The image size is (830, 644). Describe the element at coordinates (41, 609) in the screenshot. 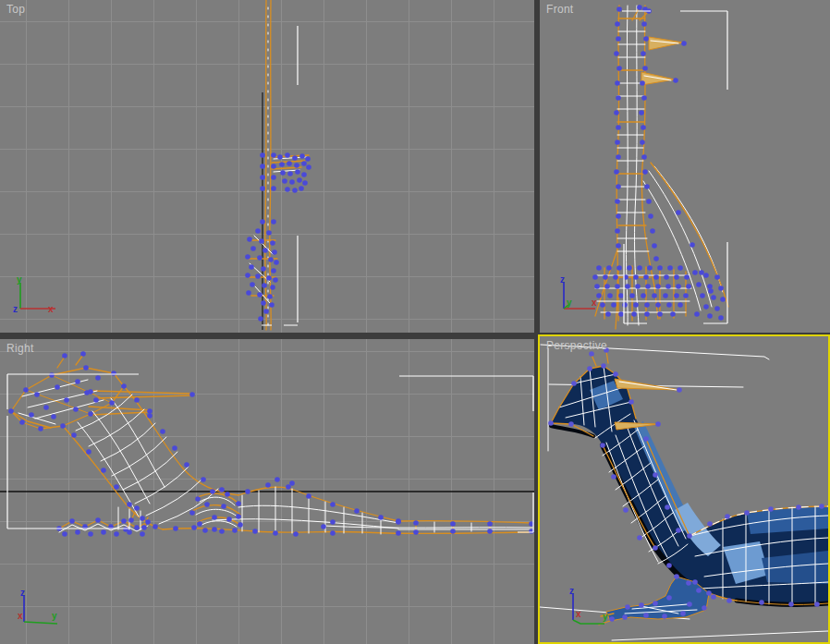

I see `axis-gizmo-right: z y x` at that location.